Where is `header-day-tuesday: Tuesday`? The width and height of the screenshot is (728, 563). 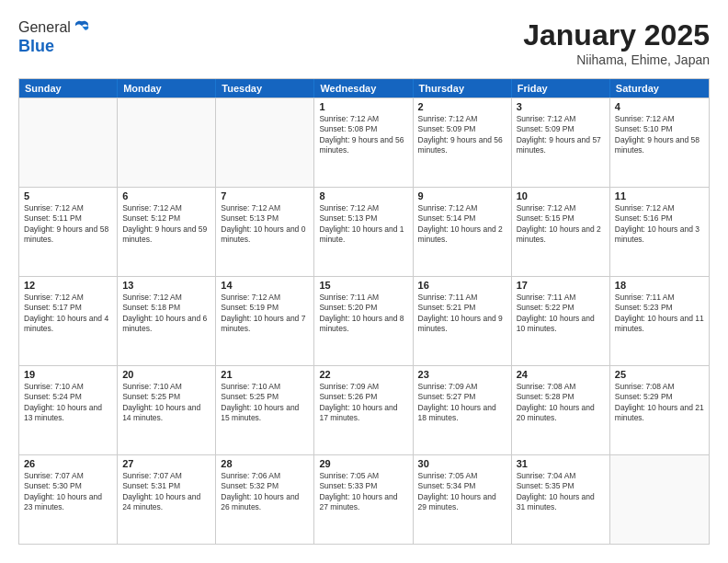 header-day-tuesday: Tuesday is located at coordinates (265, 88).